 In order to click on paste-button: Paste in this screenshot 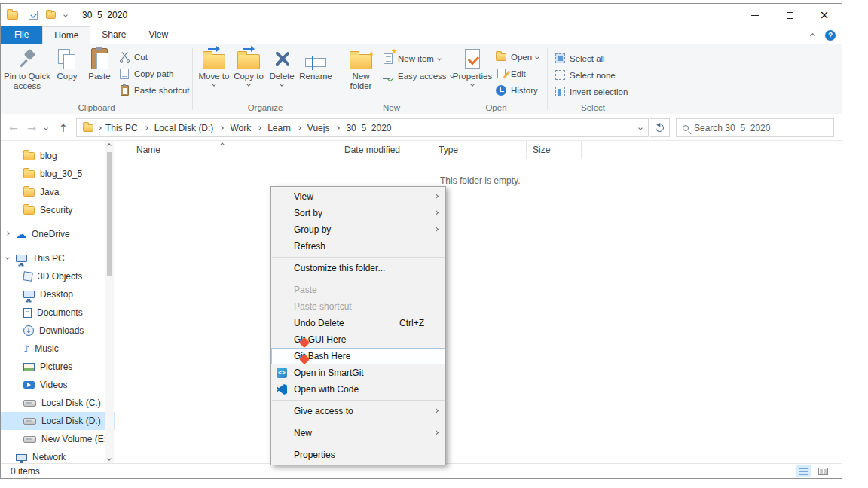, I will do `click(99, 65)`.